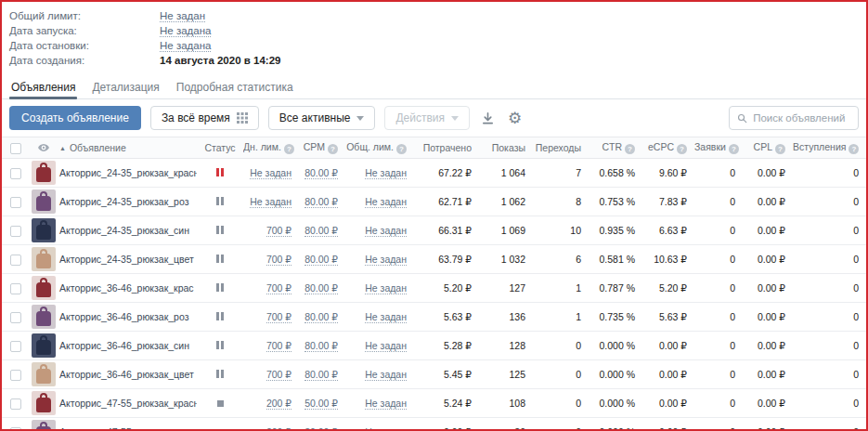  What do you see at coordinates (44, 148) in the screenshot?
I see `eye-icon` at bounding box center [44, 148].